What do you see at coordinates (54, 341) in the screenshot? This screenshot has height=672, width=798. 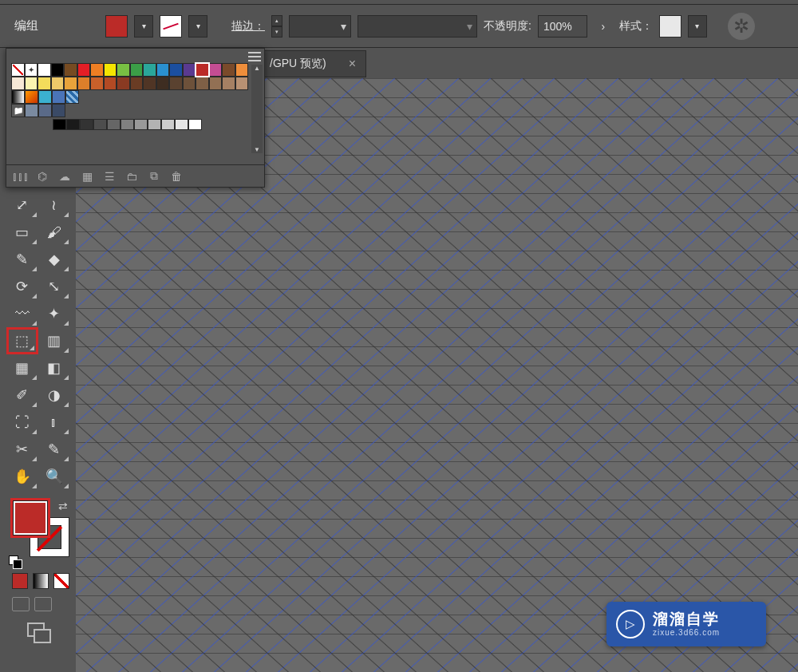 I see `perspective-tool: ▥` at bounding box center [54, 341].